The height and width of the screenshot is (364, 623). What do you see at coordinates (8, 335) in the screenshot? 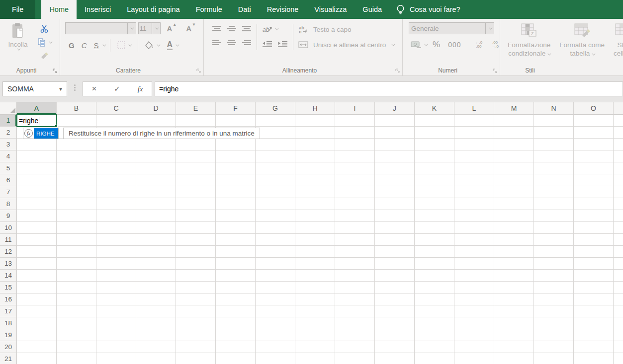
I see `row-header-19: 19` at bounding box center [8, 335].